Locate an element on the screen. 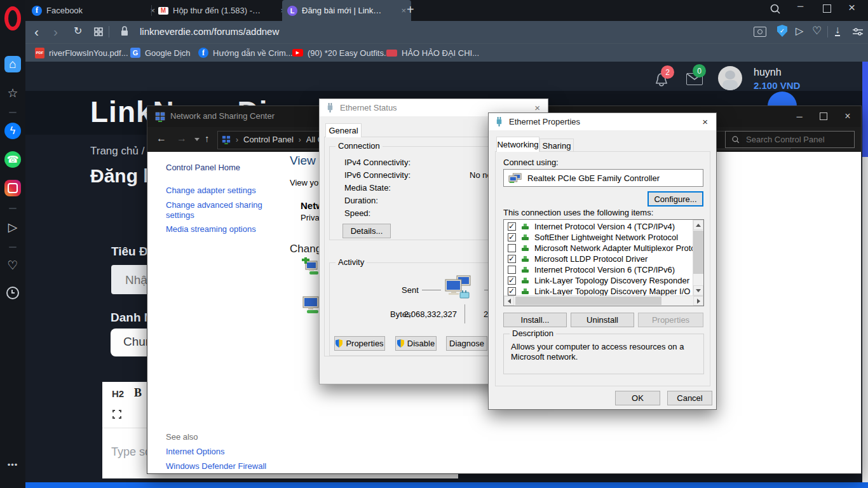 This screenshot has height=488, width=868. reload-button: ↻ is located at coordinates (78, 31).